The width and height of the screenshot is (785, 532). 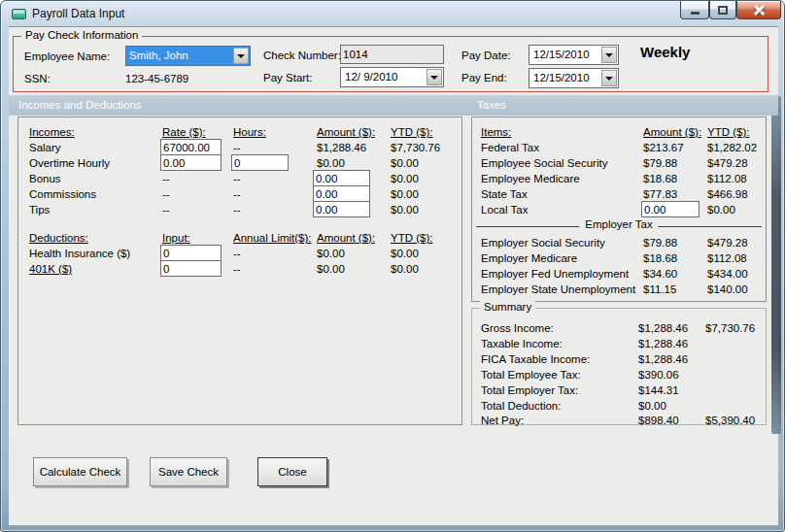 I want to click on incomes-header-item: Incomes:, so click(x=52, y=132).